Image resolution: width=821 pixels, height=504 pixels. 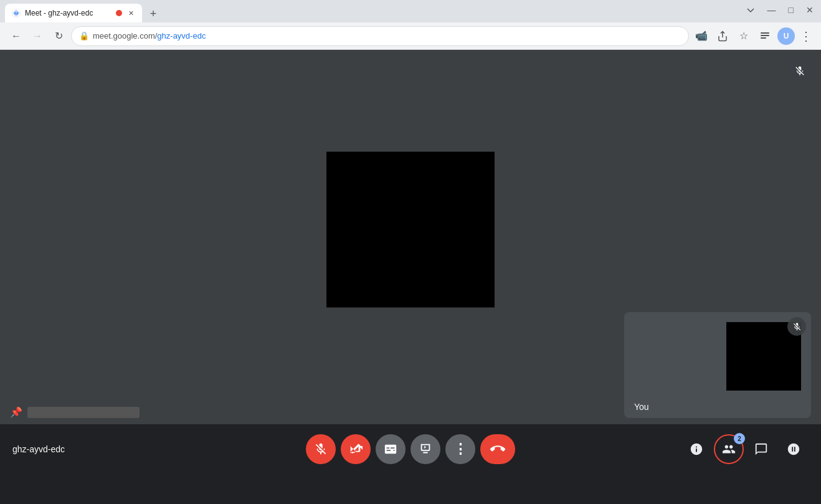 What do you see at coordinates (83, 412) in the screenshot?
I see `participant-name-redacted` at bounding box center [83, 412].